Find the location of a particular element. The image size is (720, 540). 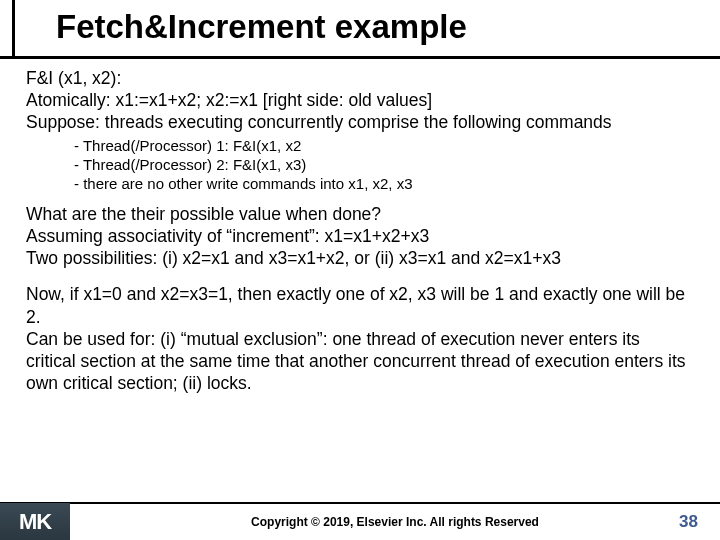

body-line: Assuming associativity of “increment”: x… is located at coordinates (360, 236).